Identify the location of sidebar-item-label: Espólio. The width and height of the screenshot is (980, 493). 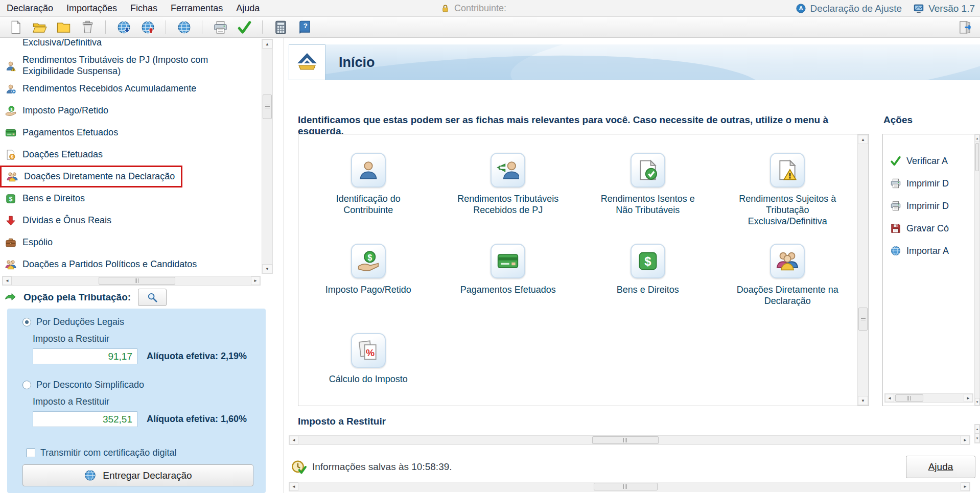
(38, 243).